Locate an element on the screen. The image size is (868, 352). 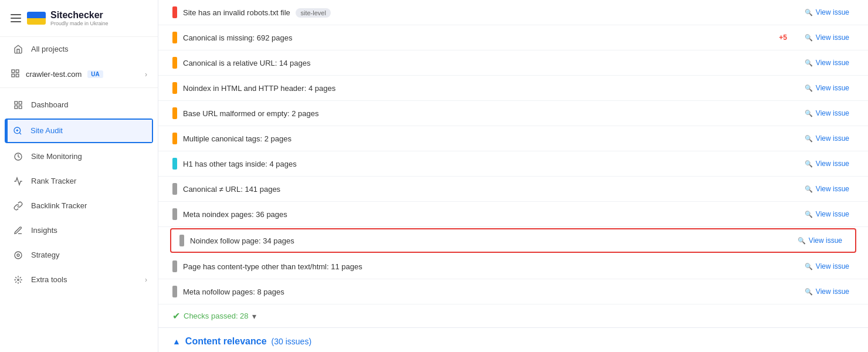
sidebar-item-backlink-tracker: Backlink Tracker is located at coordinates (79, 206).